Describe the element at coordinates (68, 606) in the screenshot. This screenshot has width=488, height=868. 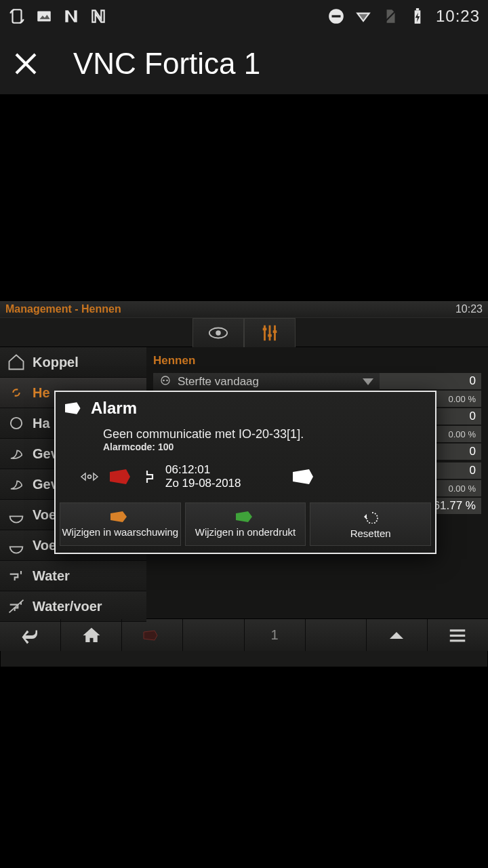
I see `sidebar-item-label: Water/voer` at that location.